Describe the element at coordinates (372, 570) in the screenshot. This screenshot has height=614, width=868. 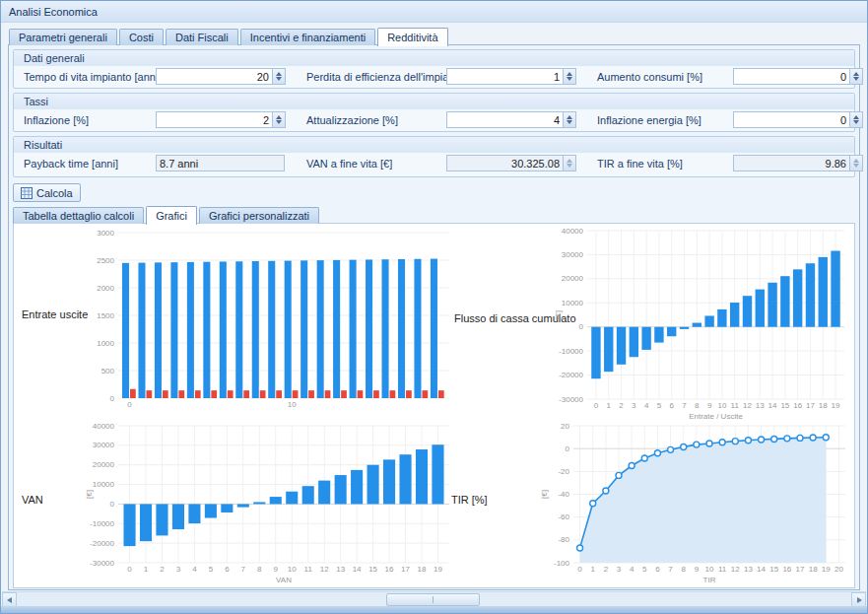
I see `svg-text: 15` at that location.